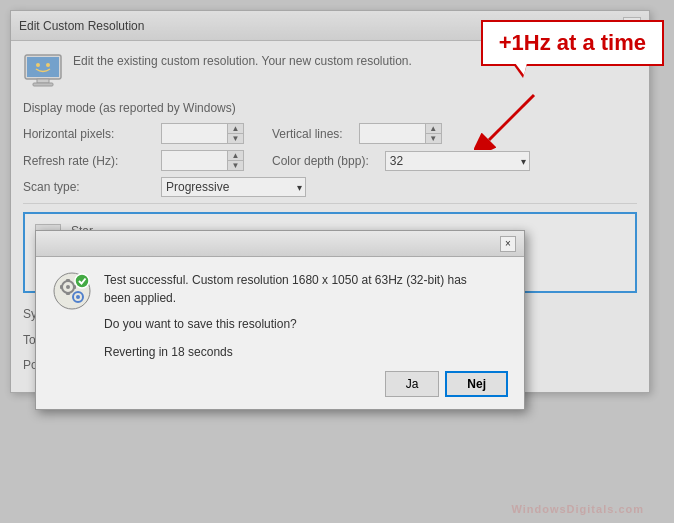 The height and width of the screenshot is (523, 674). I want to click on speech-bubble-text: +1Hz at a time, so click(572, 42).